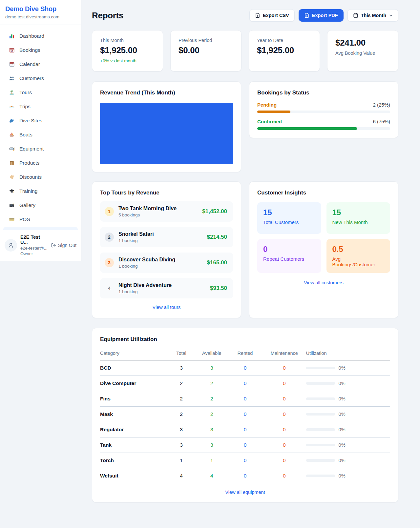 This screenshot has height=528, width=420. I want to click on sidebar-item-dive-sites: Dive Sites, so click(41, 121).